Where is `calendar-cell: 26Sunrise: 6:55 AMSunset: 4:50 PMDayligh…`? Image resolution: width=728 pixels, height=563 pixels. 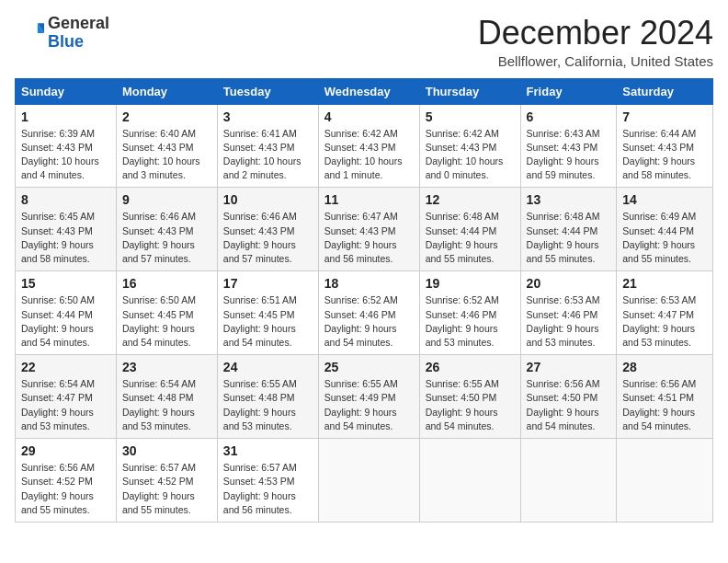 calendar-cell: 26Sunrise: 6:55 AMSunset: 4:50 PMDayligh… is located at coordinates (470, 397).